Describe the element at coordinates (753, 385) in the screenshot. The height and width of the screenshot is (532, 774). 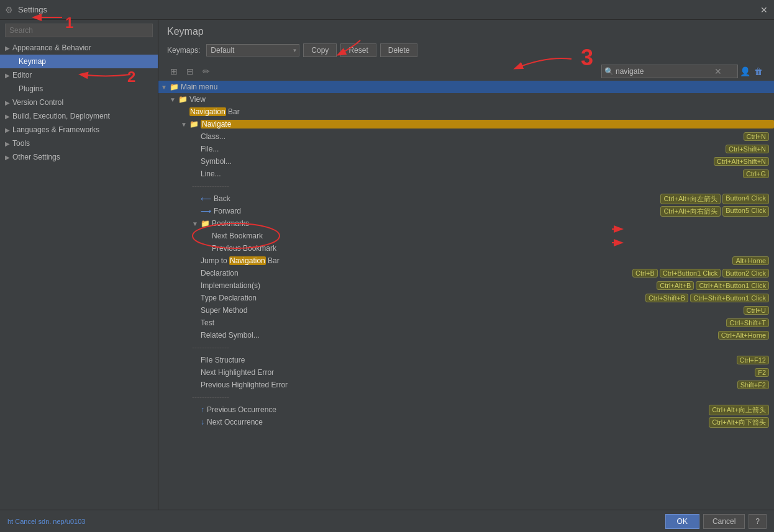
I see `shortcut-badge-pe: Shift+F2` at that location.